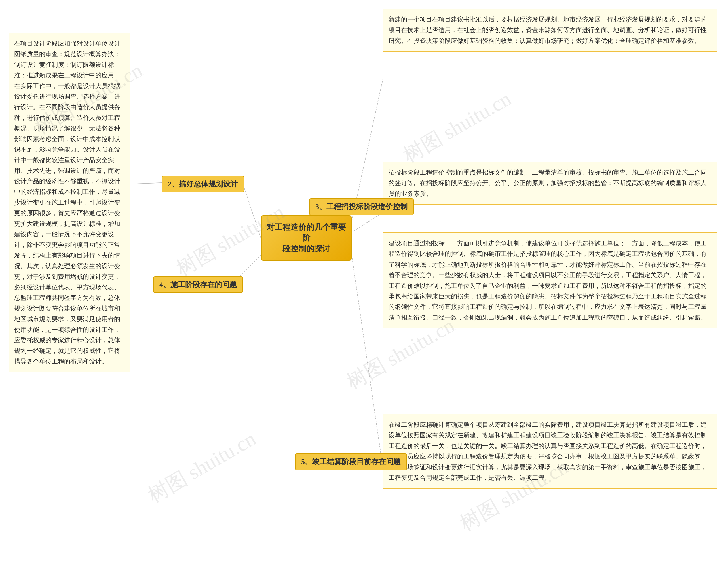 The image size is (726, 588). Describe the element at coordinates (351, 462) in the screenshot. I see `branch-label-5: 5、竣工结算阶段目前存在问题` at that location.